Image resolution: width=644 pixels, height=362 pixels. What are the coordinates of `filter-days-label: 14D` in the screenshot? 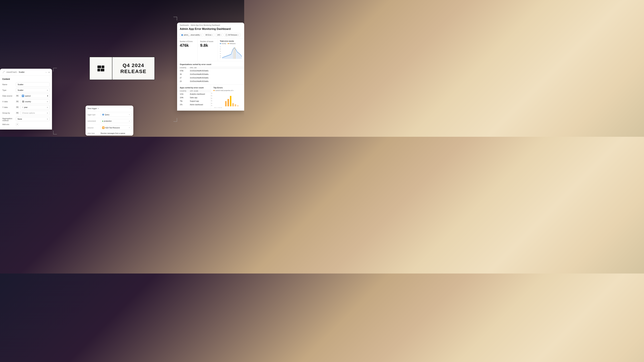 It's located at (218, 35).